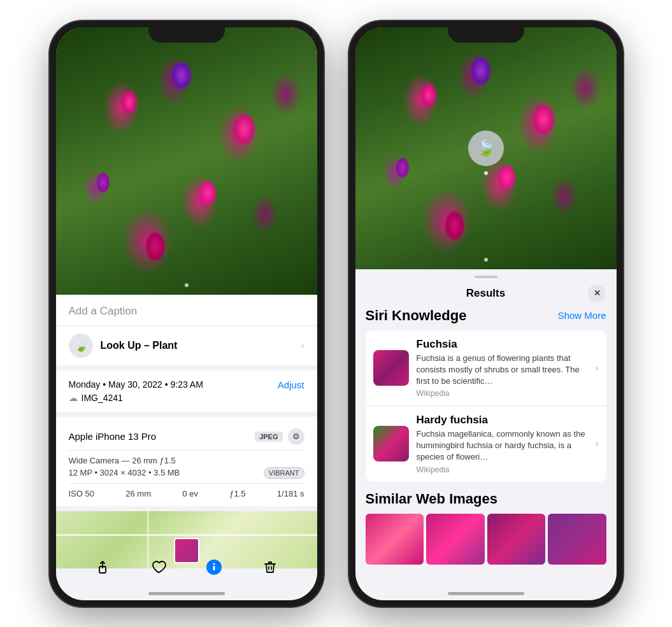  What do you see at coordinates (502, 444) in the screenshot?
I see `hardy-fuchsia-text: Hardy fuchsia Fuchsia magellanica, commo…` at bounding box center [502, 444].